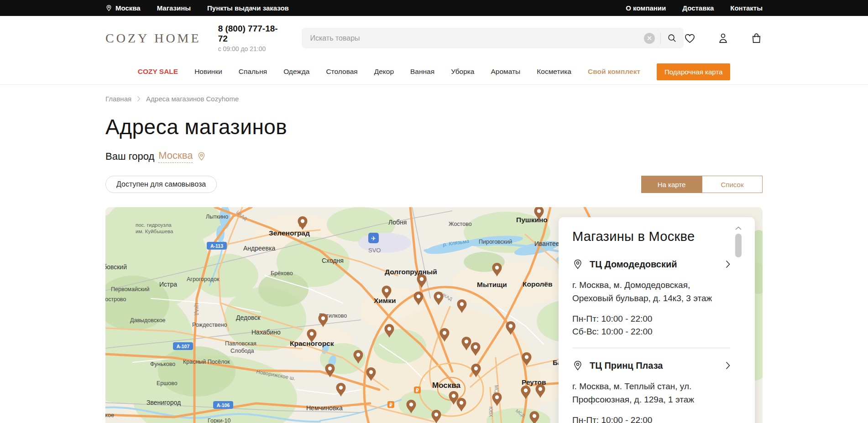  I want to click on airport-icon: ✈, so click(373, 238).